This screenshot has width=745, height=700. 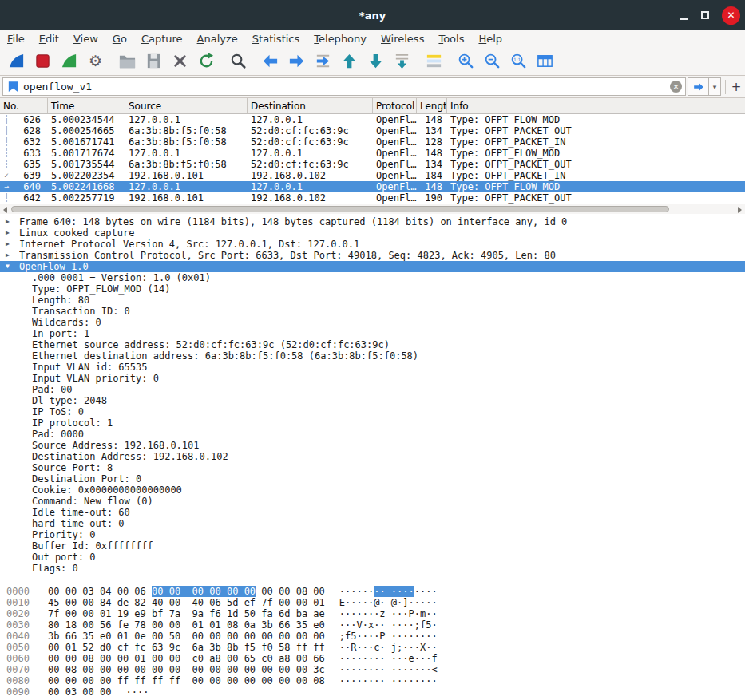 I want to click on colorize-button, so click(x=434, y=61).